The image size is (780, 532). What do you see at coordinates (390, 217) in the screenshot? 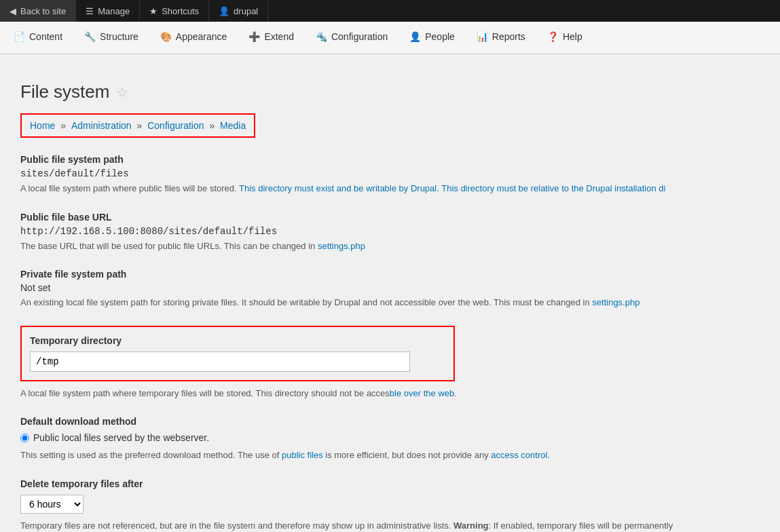
I see `public-base-url-title: Public file base URL` at bounding box center [390, 217].